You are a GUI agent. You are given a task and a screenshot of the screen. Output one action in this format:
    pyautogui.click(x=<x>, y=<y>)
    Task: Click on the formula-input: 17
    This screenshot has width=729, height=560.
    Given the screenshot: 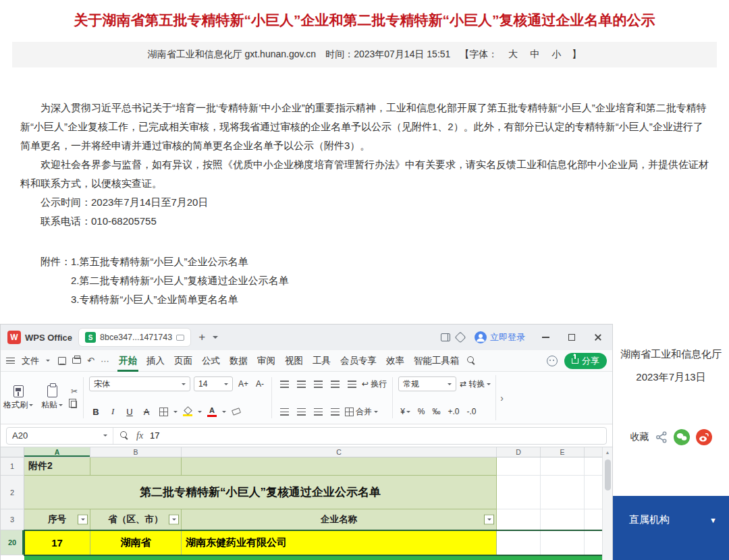 What is the action you would take?
    pyautogui.click(x=155, y=436)
    